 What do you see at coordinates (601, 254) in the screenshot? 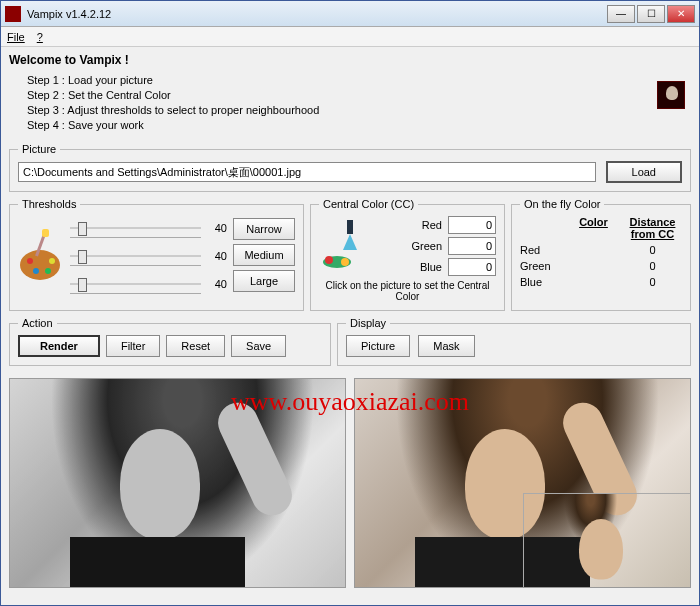
I see `on-the-fly-group: On the fly Color Color Distance from CC …` at bounding box center [601, 254].